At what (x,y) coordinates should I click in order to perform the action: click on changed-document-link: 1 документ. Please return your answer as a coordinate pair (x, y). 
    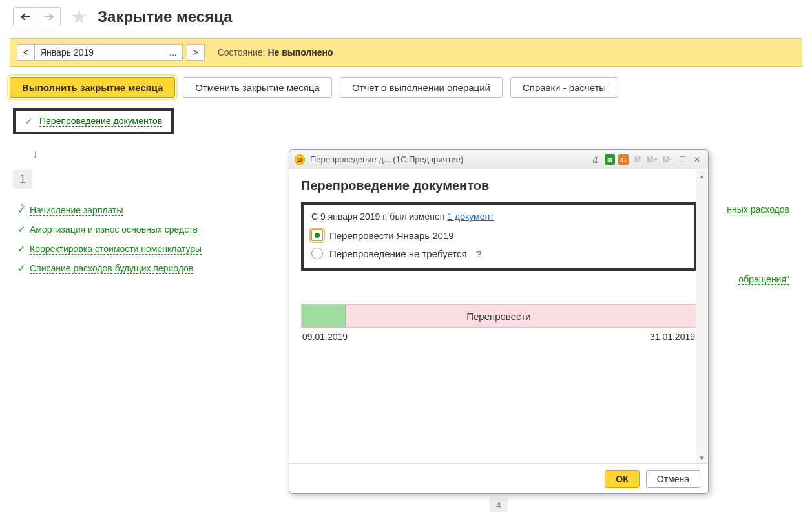
    Looking at the image, I should click on (470, 217).